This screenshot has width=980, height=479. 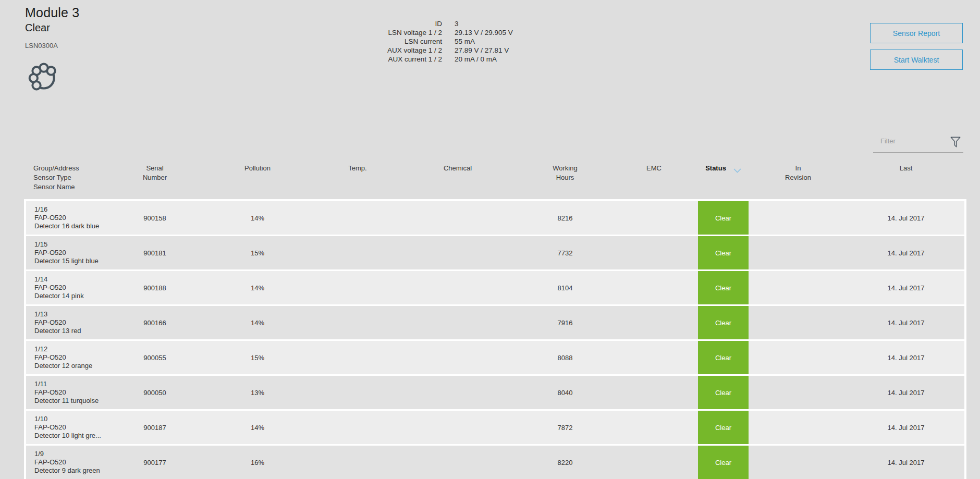 I want to click on table-row: 1/15FAP-O520Detector 15 light blue900181…, so click(x=495, y=253).